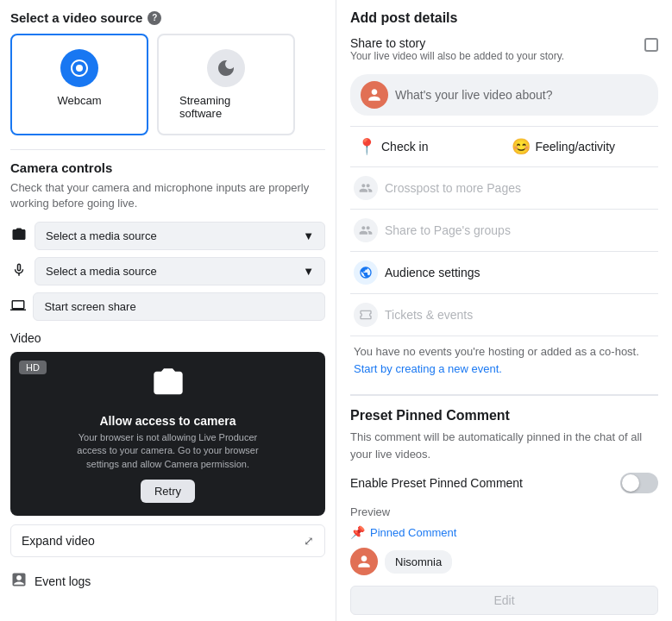 The image size is (672, 621). Describe the element at coordinates (504, 18) in the screenshot. I see `add-post-title: Add post details` at that location.